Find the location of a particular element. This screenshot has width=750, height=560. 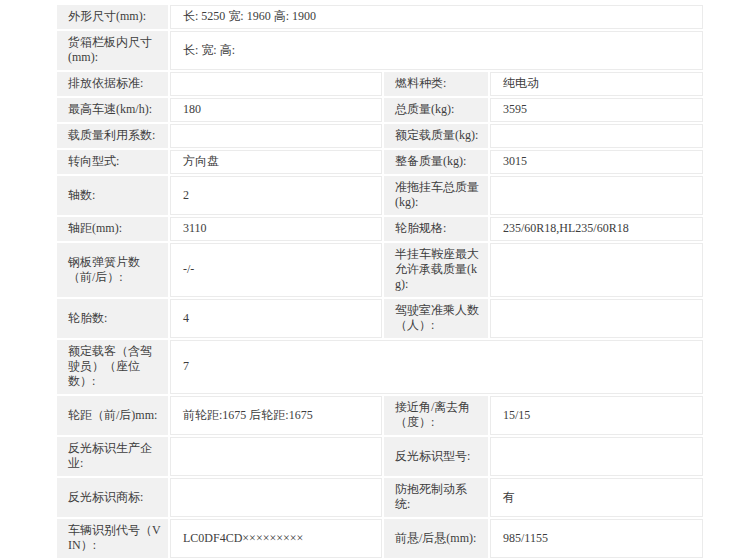

spec-label-cell: 排放依据标准: is located at coordinates (112, 84).